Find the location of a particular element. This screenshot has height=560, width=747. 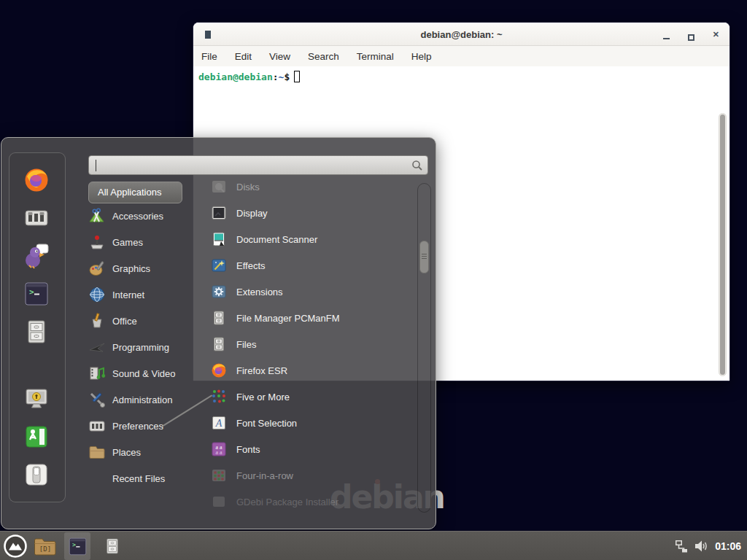

app-label: Firefox ESR is located at coordinates (262, 370).